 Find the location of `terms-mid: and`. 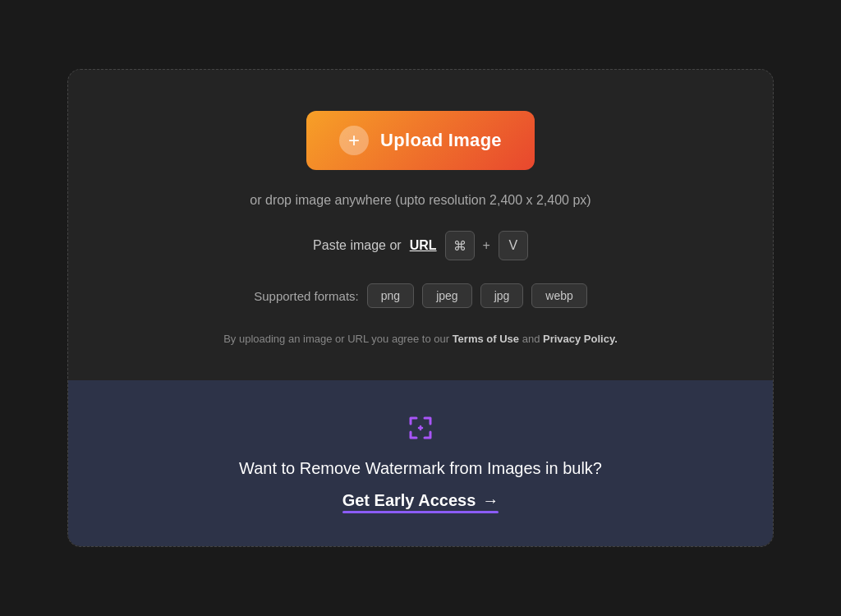

terms-mid: and is located at coordinates (531, 338).